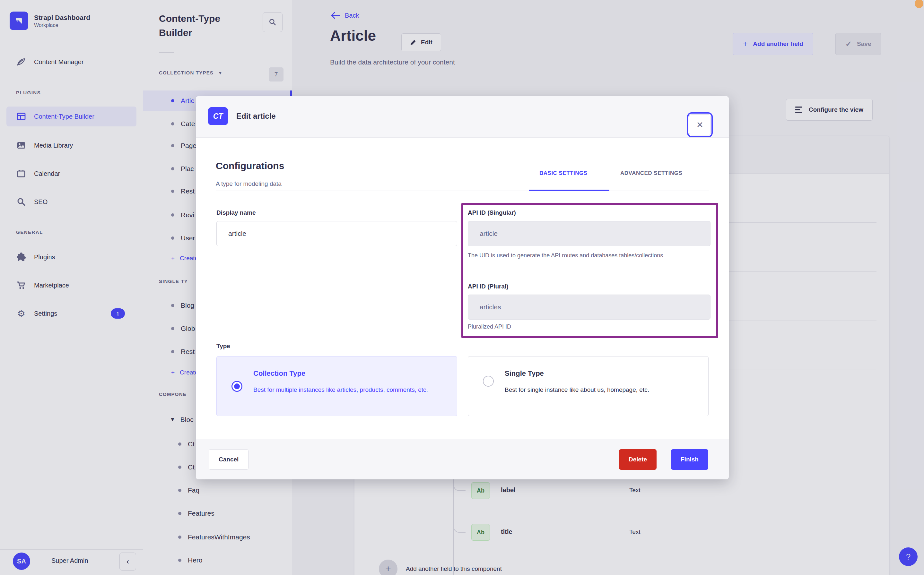 Image resolution: width=924 pixels, height=575 pixels. Describe the element at coordinates (463, 191) in the screenshot. I see `tabs-divider` at that location.